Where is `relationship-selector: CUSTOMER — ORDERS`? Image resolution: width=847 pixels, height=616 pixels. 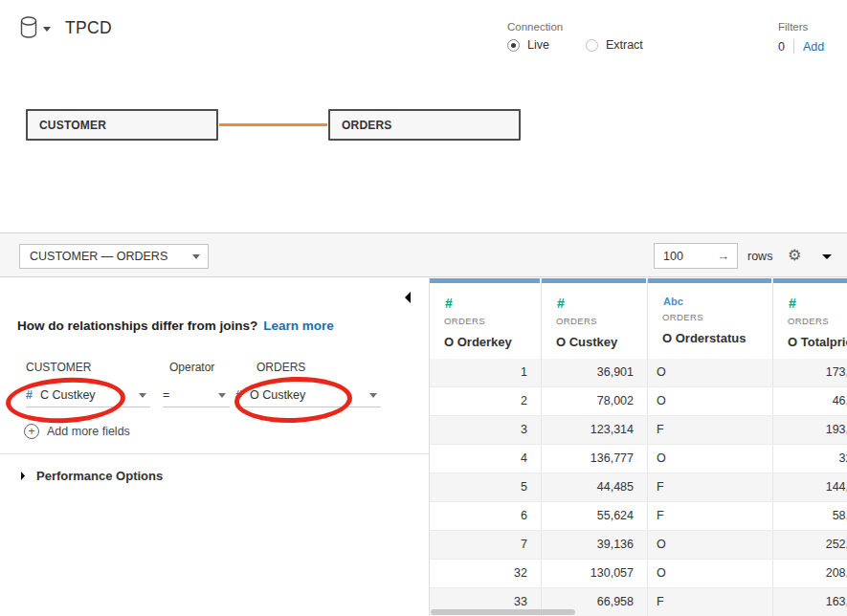 relationship-selector: CUSTOMER — ORDERS is located at coordinates (114, 256).